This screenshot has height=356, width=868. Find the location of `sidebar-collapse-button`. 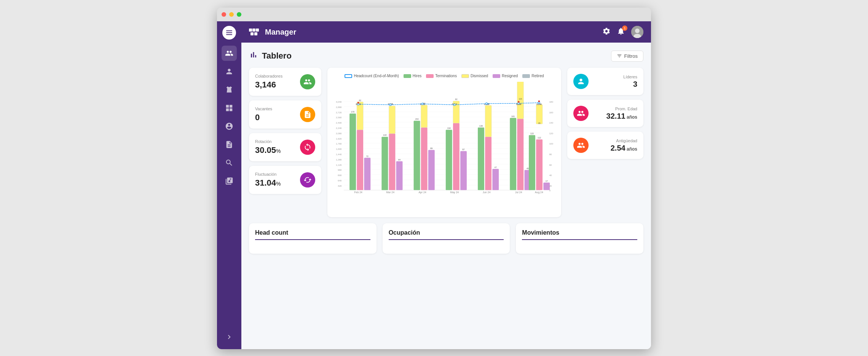

sidebar-collapse-button is located at coordinates (229, 337).